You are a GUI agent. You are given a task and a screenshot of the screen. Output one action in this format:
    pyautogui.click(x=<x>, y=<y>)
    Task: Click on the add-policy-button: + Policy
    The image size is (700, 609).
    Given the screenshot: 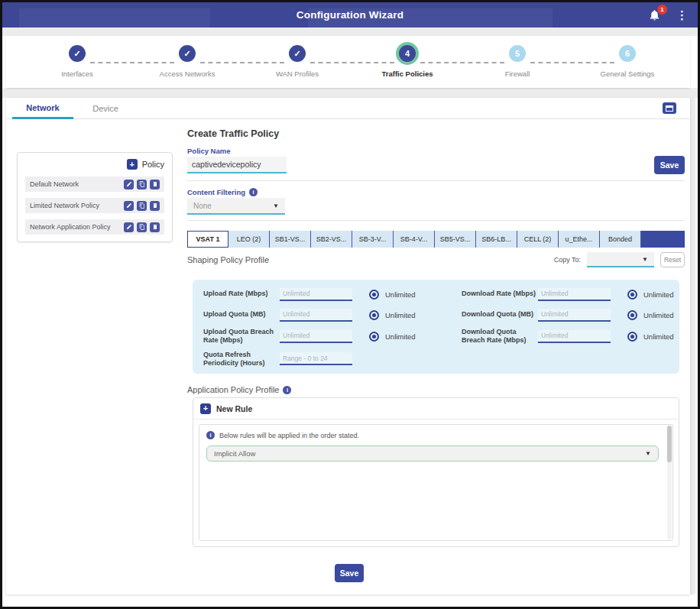 What is the action you would take?
    pyautogui.click(x=95, y=164)
    